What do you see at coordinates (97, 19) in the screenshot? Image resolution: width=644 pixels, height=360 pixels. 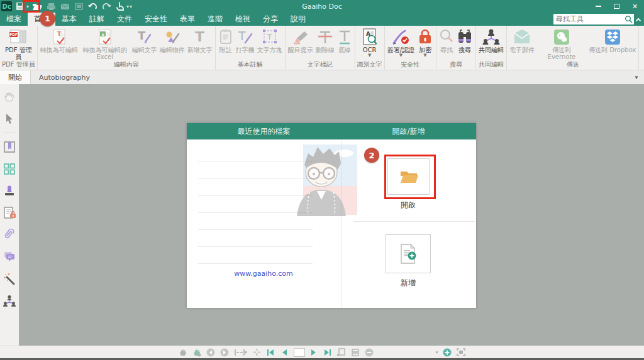 I see `menu-tab-comment: 註解` at bounding box center [97, 19].